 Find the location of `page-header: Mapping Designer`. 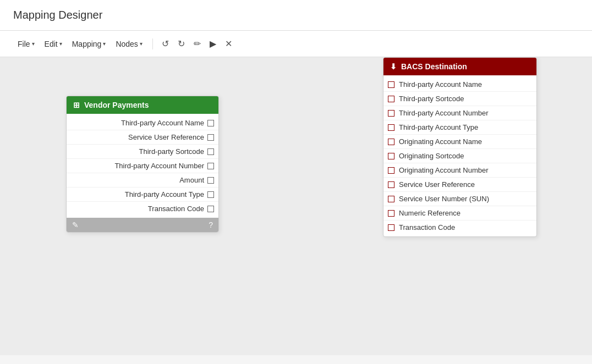

page-header: Mapping Designer is located at coordinates (296, 15).